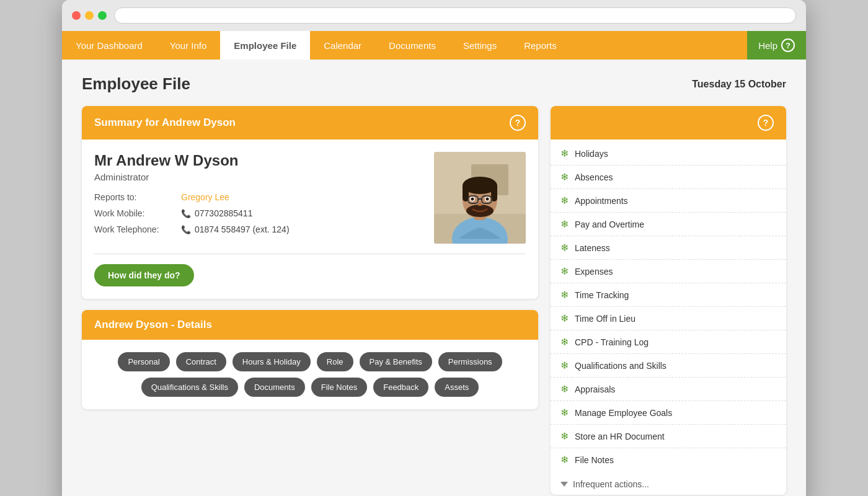  What do you see at coordinates (434, 84) in the screenshot?
I see `page-header: Employee File Tuesday 15 October` at bounding box center [434, 84].